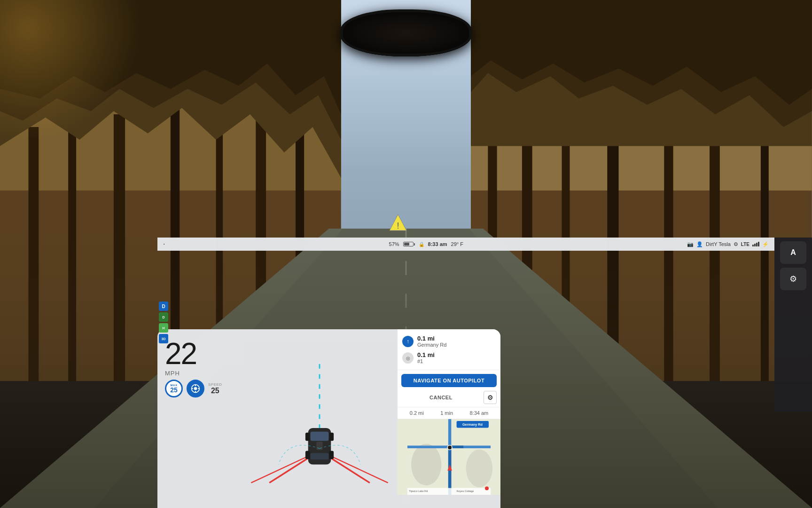 The height and width of the screenshot is (508, 812). Describe the element at coordinates (490, 397) in the screenshot. I see `nav-settings-button: ⚙` at that location.